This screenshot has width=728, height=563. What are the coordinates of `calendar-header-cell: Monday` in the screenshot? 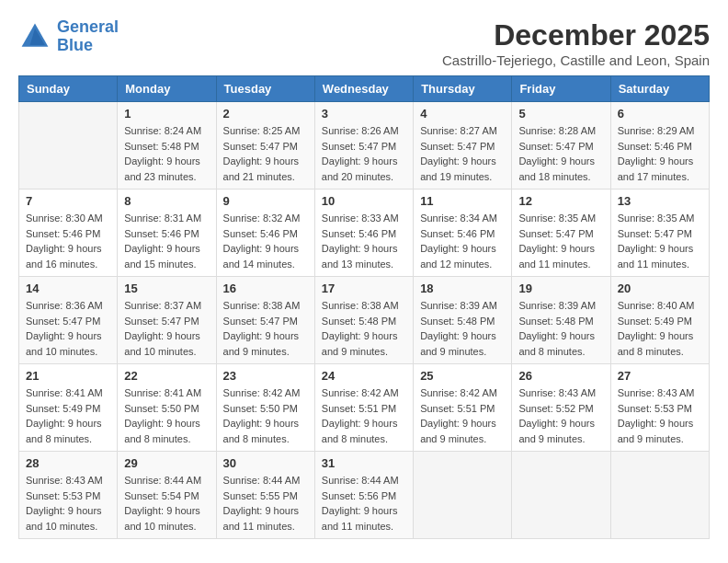 It's located at (167, 89).